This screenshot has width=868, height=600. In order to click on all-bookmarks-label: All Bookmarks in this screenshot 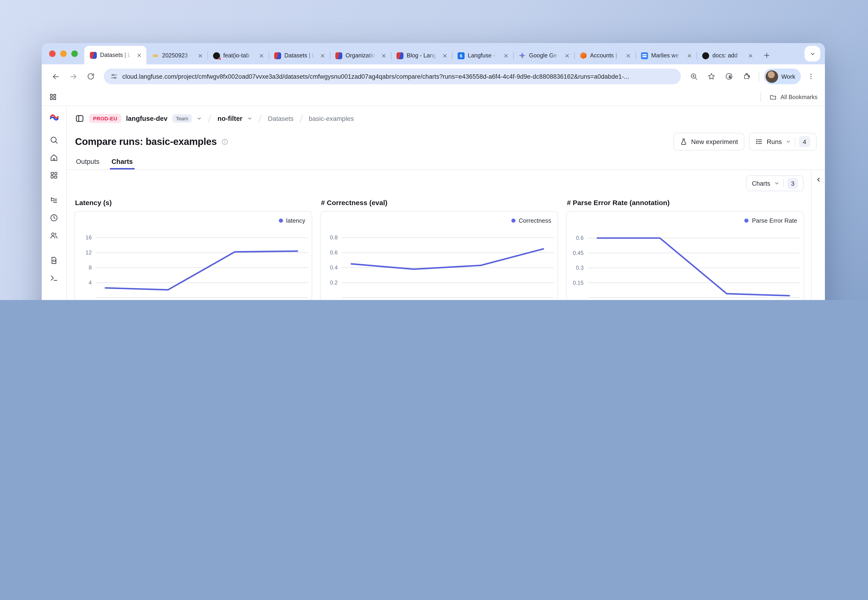, I will do `click(799, 97)`.